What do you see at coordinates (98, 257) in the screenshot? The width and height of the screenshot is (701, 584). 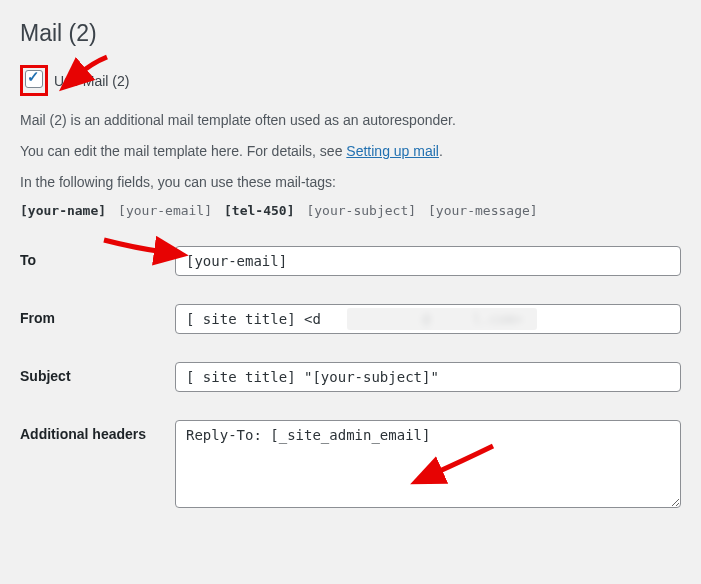 I see `to-label: To` at bounding box center [98, 257].